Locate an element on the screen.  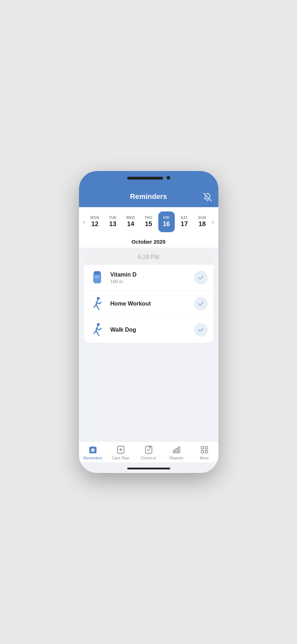
vitamin-d-name: Vitamin D is located at coordinates (150, 275).